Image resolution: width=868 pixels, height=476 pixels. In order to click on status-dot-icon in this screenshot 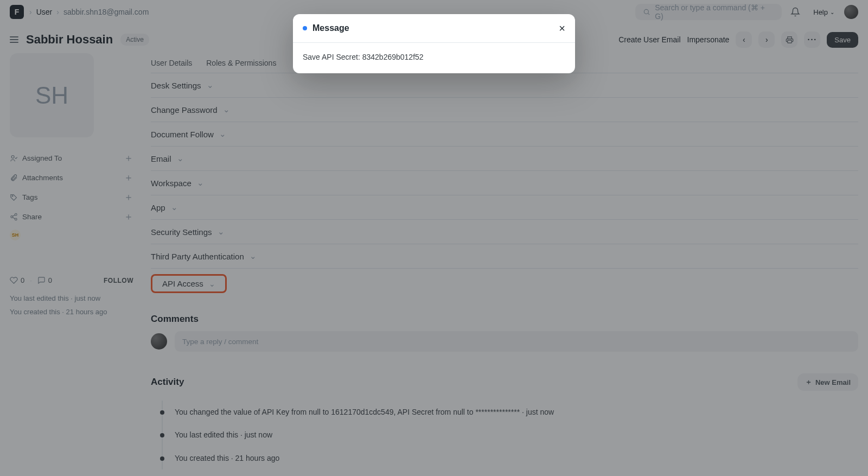, I will do `click(305, 28)`.